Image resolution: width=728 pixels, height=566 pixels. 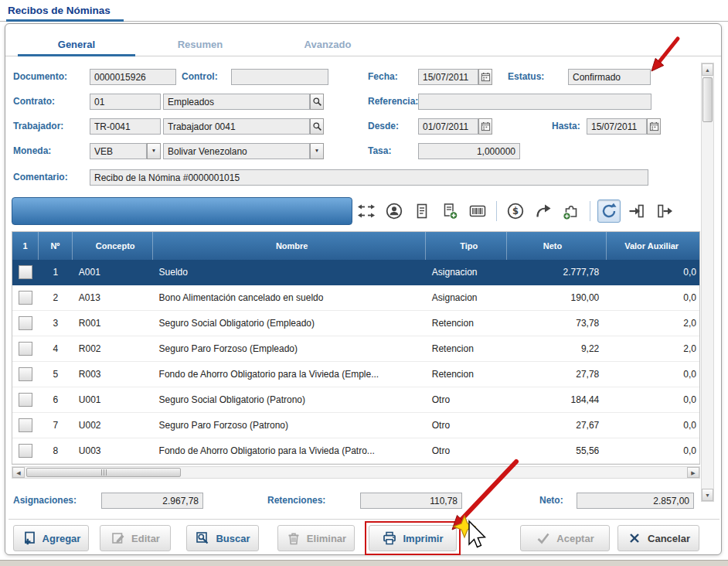 What do you see at coordinates (355, 349) in the screenshot?
I see `table-row: 4 R002 Seguro Paro Forzoso (Empleado) Re…` at bounding box center [355, 349].